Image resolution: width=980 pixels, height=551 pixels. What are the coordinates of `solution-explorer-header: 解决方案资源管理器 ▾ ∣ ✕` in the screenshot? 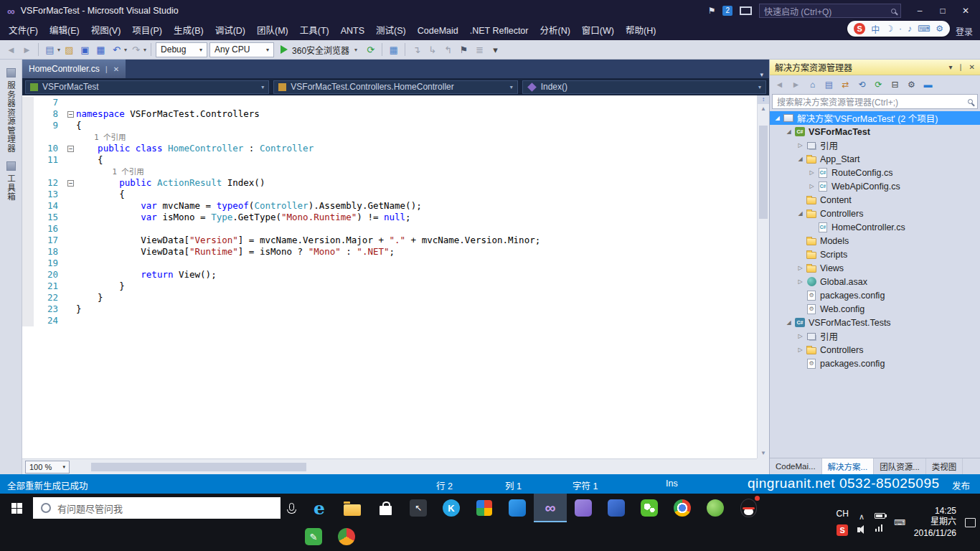 It's located at (875, 67).